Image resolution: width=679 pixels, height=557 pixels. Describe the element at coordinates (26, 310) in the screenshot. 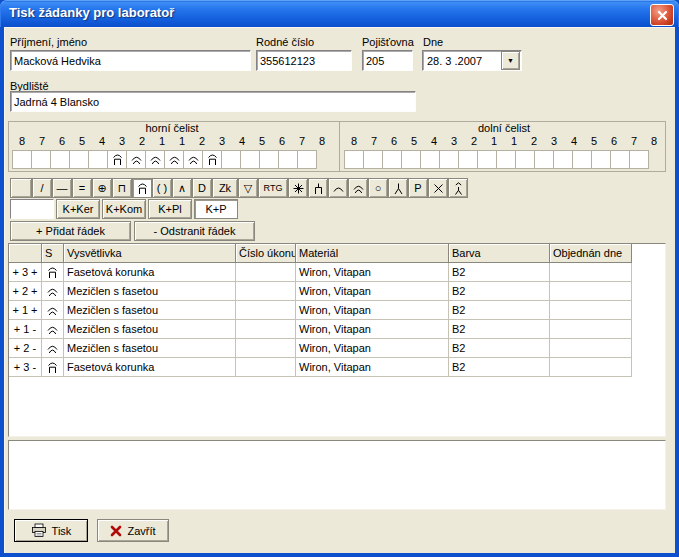

I see `tooth-code-cell: + 1 +` at that location.